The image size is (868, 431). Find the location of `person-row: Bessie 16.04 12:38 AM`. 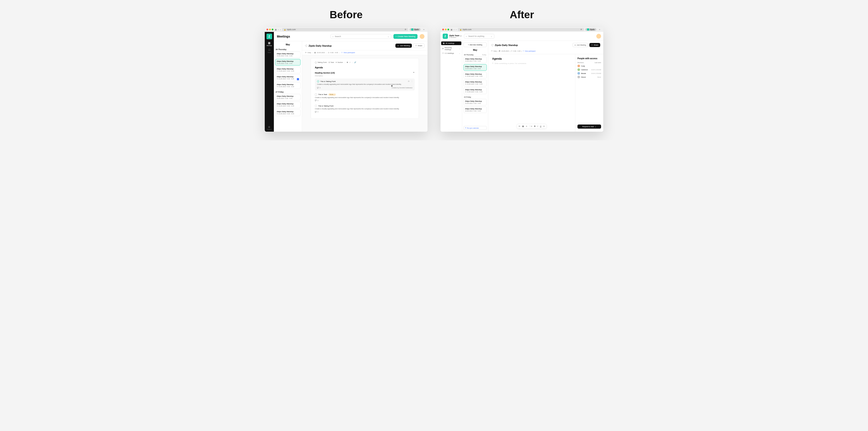

person-row: Bessie 16.04 12:38 AM is located at coordinates (589, 73).